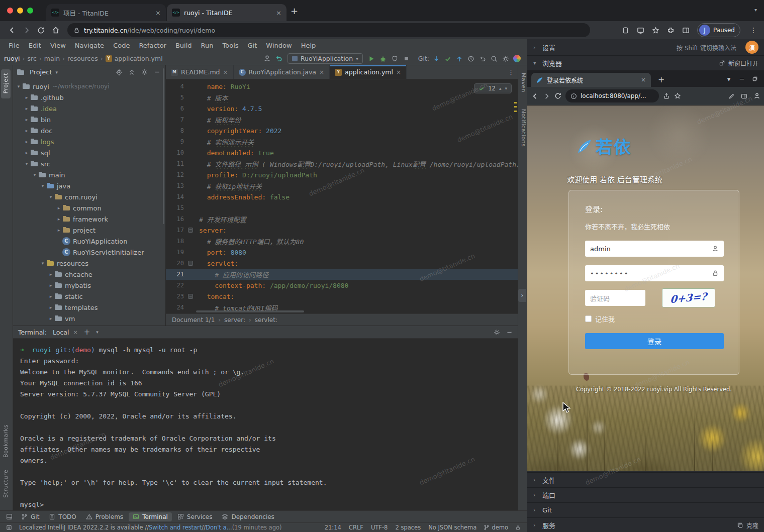 The image size is (764, 532). What do you see at coordinates (278, 45) in the screenshot?
I see `menu-window: Window` at bounding box center [278, 45].